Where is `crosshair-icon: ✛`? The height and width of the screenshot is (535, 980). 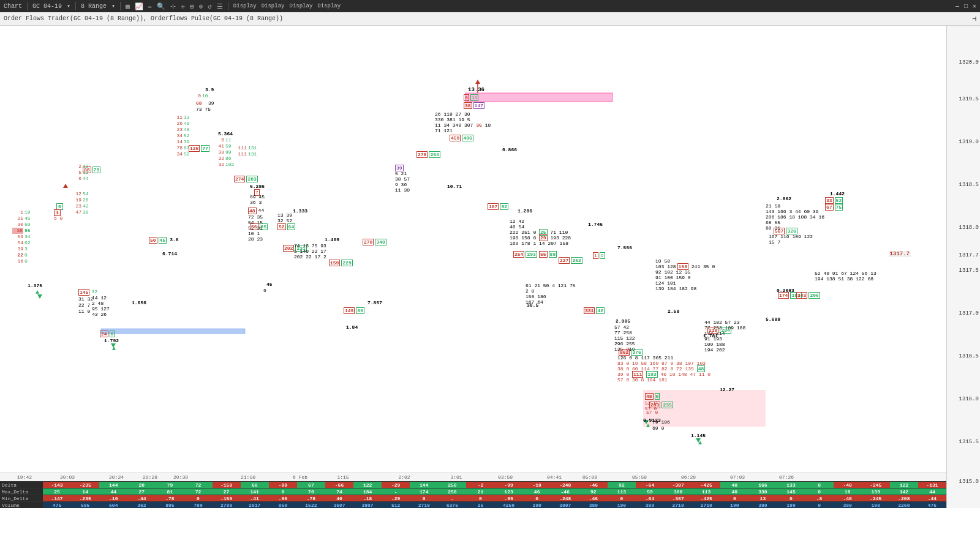 crosshair-icon: ✛ is located at coordinates (183, 6).